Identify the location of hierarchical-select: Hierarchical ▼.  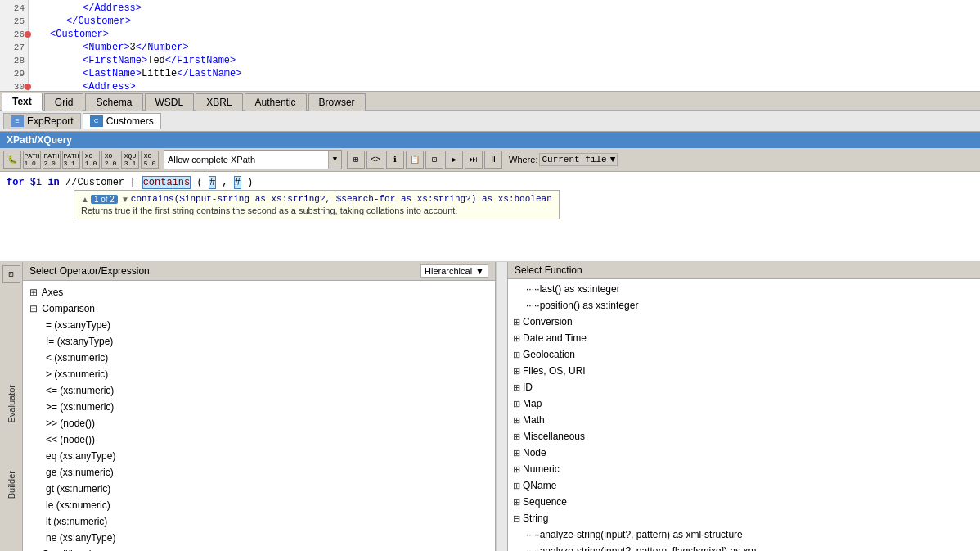
(455, 271).